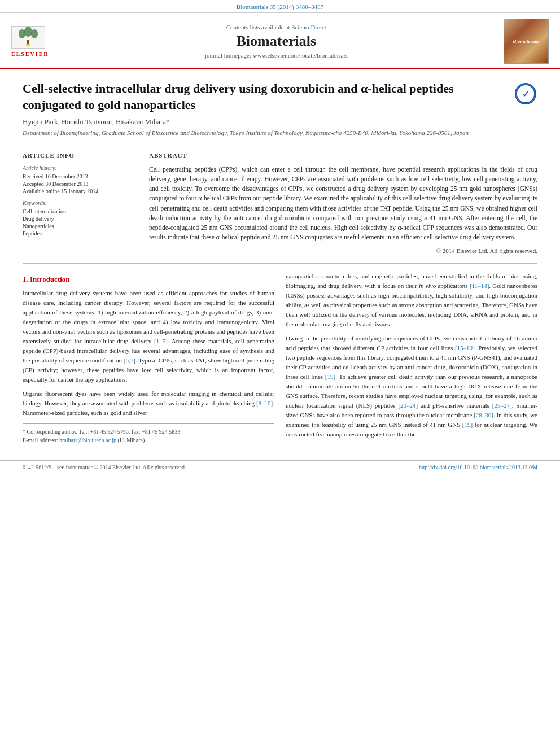 The height and width of the screenshot is (747, 560). Describe the element at coordinates (79, 203) in the screenshot. I see `article-info-panel: ARTICLE INFO Article history: Received 1…` at that location.